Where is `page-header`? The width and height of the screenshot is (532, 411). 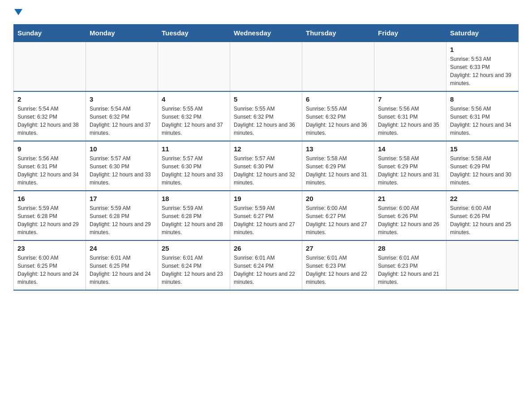 page-header is located at coordinates (266, 12).